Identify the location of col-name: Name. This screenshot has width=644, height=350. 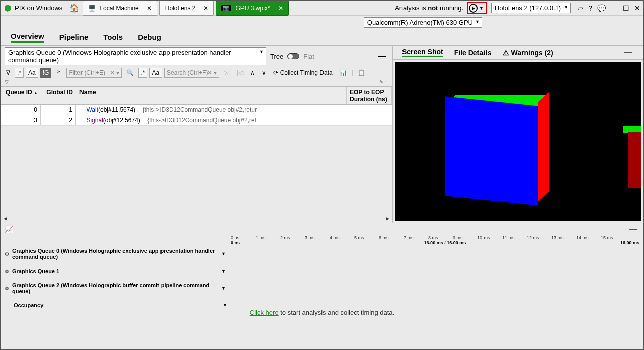
(211, 96).